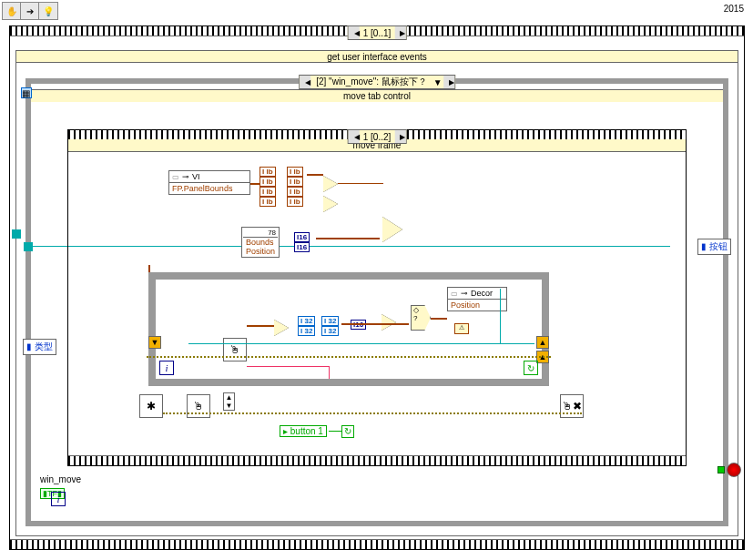 This screenshot has width=753, height=560. I want to click on mid-frame-selector: ◀ 1 [0..2] ▶, so click(377, 137).